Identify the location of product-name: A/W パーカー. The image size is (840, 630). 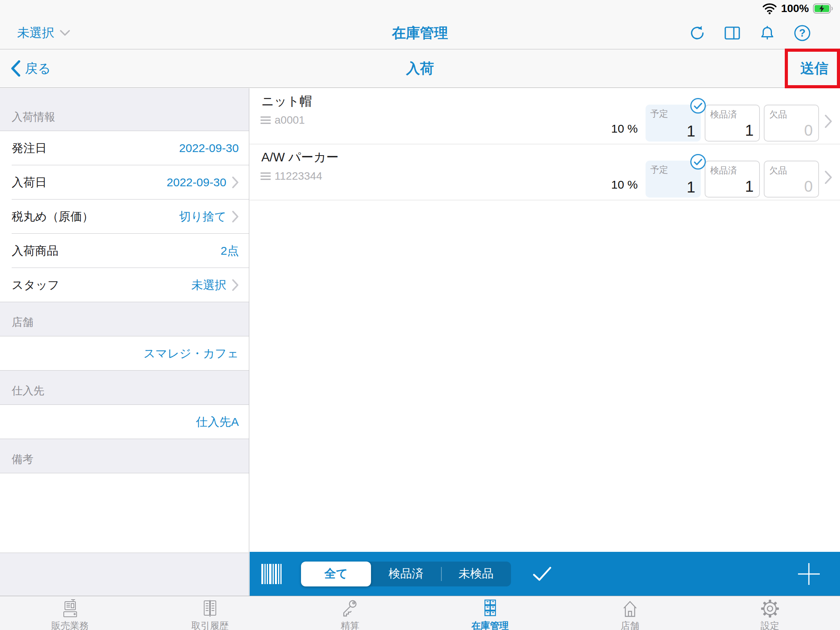
(300, 158).